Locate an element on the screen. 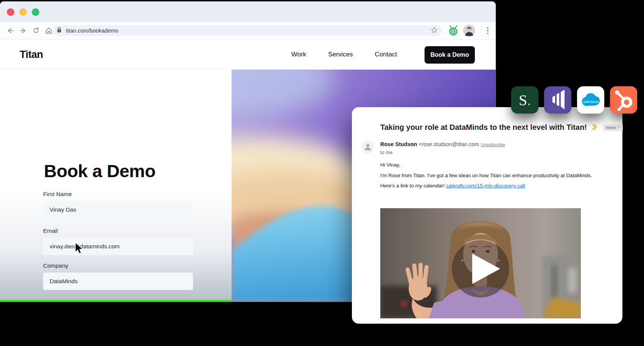 The height and width of the screenshot is (346, 644). browser-titlebar is located at coordinates (248, 11).